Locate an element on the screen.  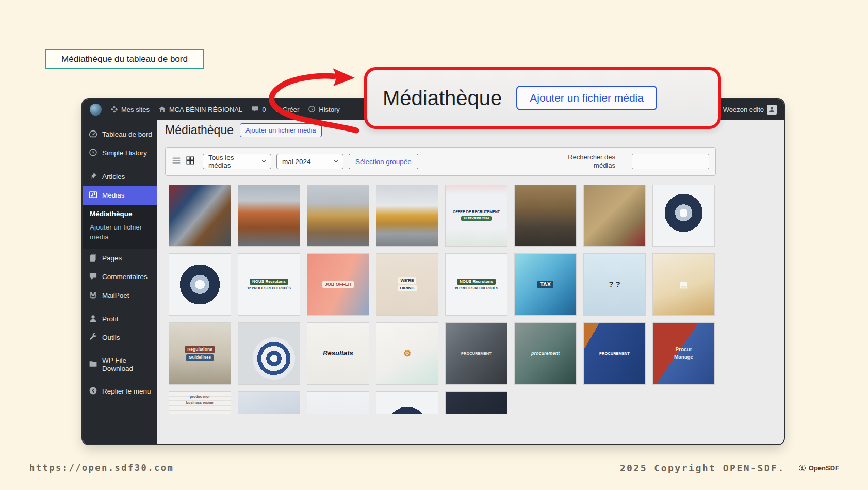
search-label: Rechercher des médias is located at coordinates (588, 161).